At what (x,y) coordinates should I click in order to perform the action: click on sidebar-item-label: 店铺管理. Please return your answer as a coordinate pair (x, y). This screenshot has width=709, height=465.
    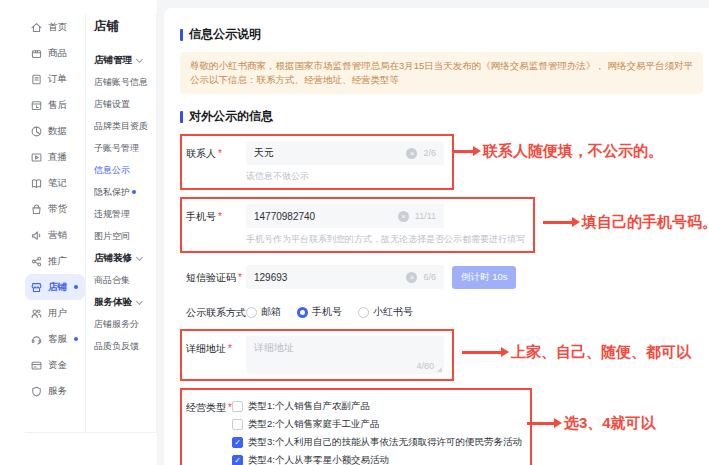
    Looking at the image, I should click on (113, 60).